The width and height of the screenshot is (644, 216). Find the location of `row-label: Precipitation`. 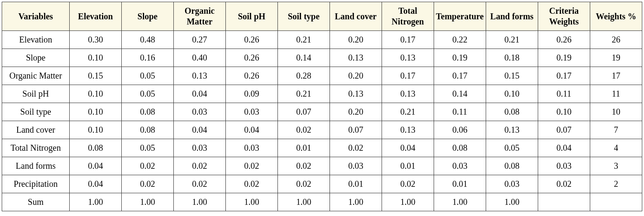

row-label: Precipitation is located at coordinates (36, 184).